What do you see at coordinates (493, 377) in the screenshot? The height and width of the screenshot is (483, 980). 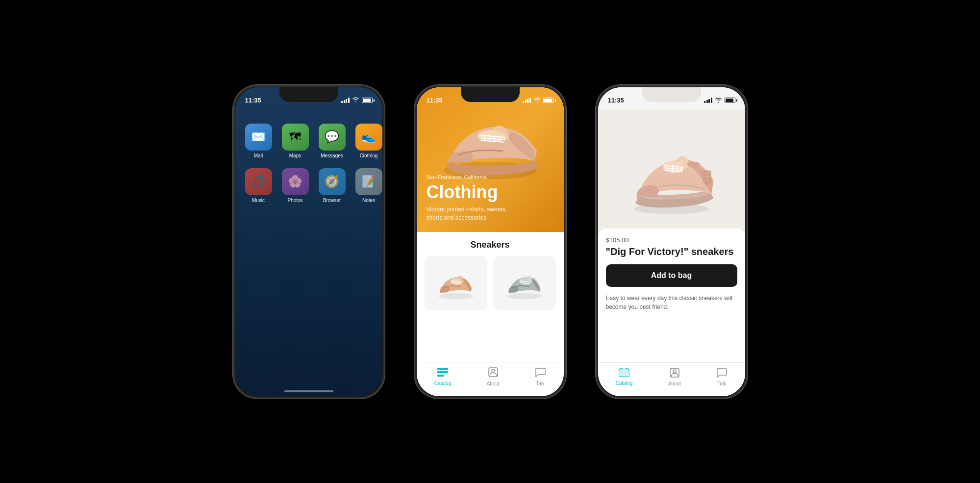 I see `nav-about: About` at bounding box center [493, 377].